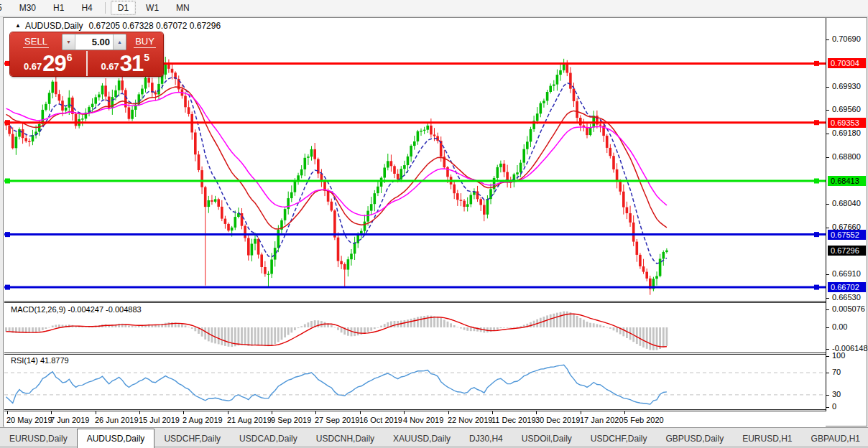  I want to click on date-axis-label: 4 Nov 2019, so click(423, 420).